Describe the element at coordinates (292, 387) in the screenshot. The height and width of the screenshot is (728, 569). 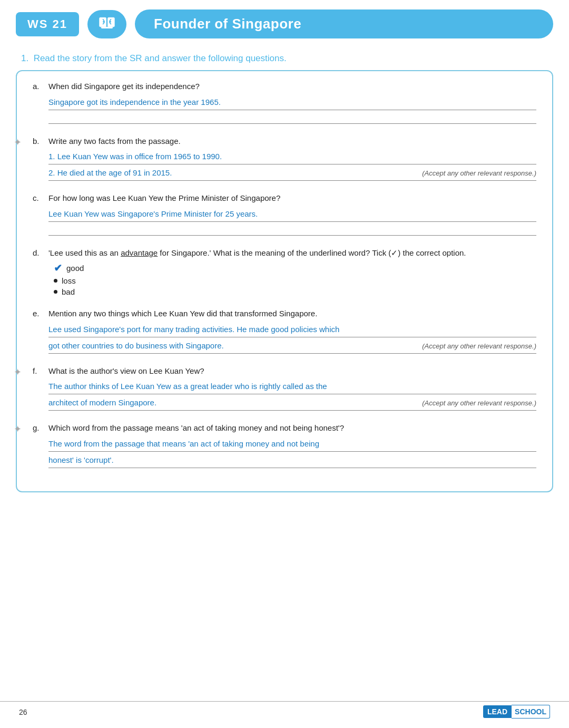
I see `q-answer-f1: The author thinks of Lee Kuan Yew as a g…` at that location.